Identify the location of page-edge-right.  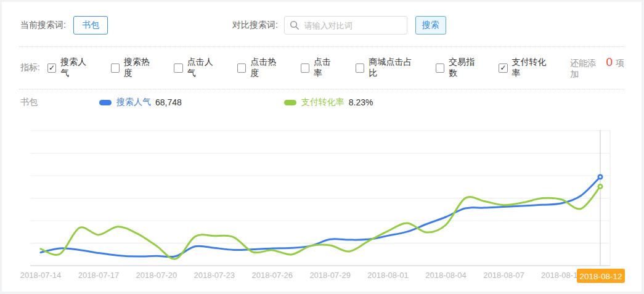
(643, 147).